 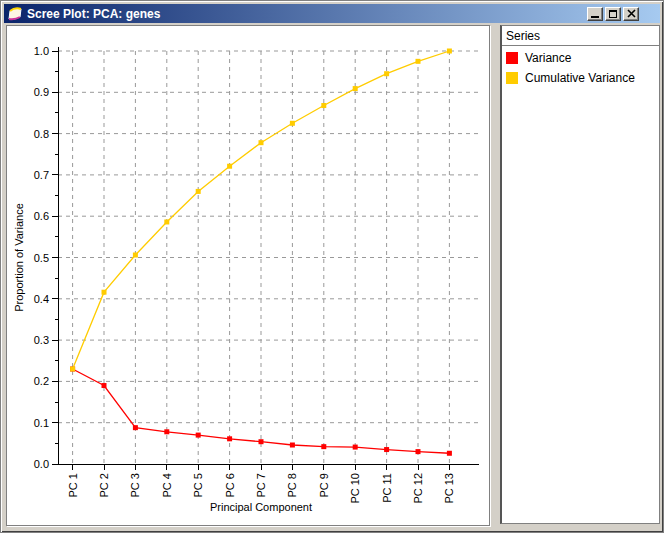 What do you see at coordinates (355, 488) in the screenshot?
I see `x-tick-label: PC 10` at bounding box center [355, 488].